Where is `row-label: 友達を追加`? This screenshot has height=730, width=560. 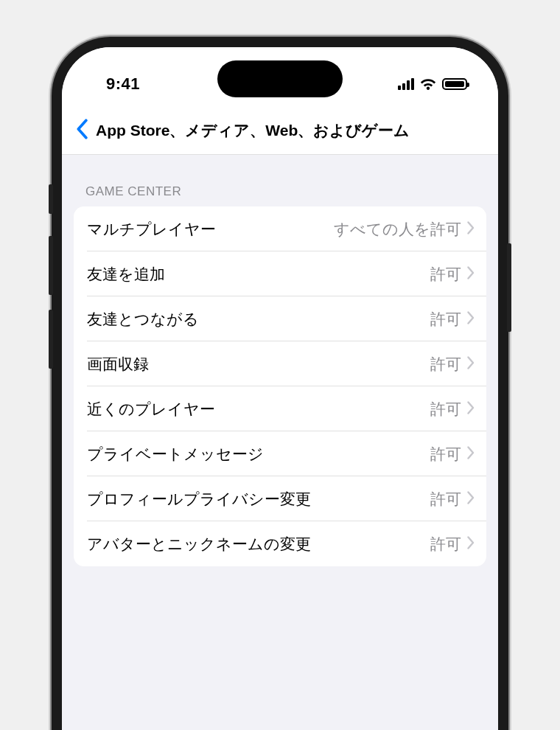
row-label: 友達を追加 is located at coordinates (259, 274).